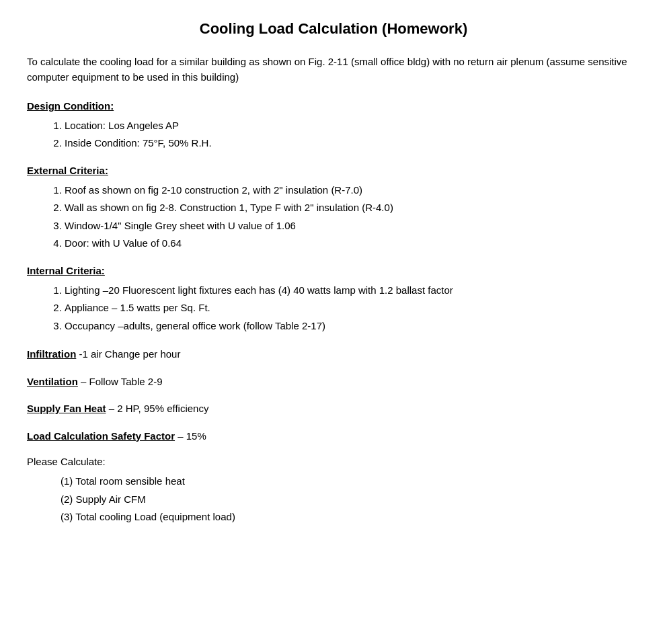 The image size is (667, 644). Describe the element at coordinates (352, 191) in the screenshot. I see `list-item: Roof as shown on fig 2-10 construction 2…` at that location.